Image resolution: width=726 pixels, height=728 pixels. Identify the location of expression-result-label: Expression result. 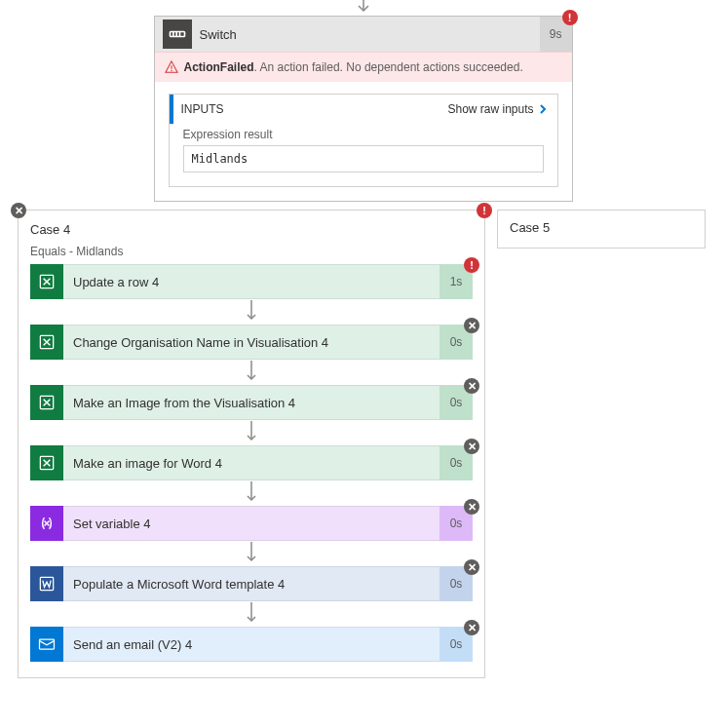
(363, 134).